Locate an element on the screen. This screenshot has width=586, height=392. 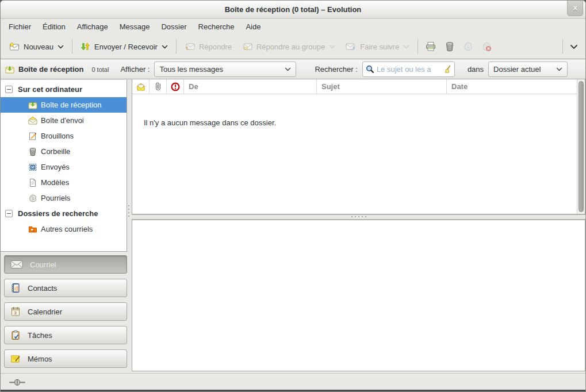
delete-button is located at coordinates (450, 47).